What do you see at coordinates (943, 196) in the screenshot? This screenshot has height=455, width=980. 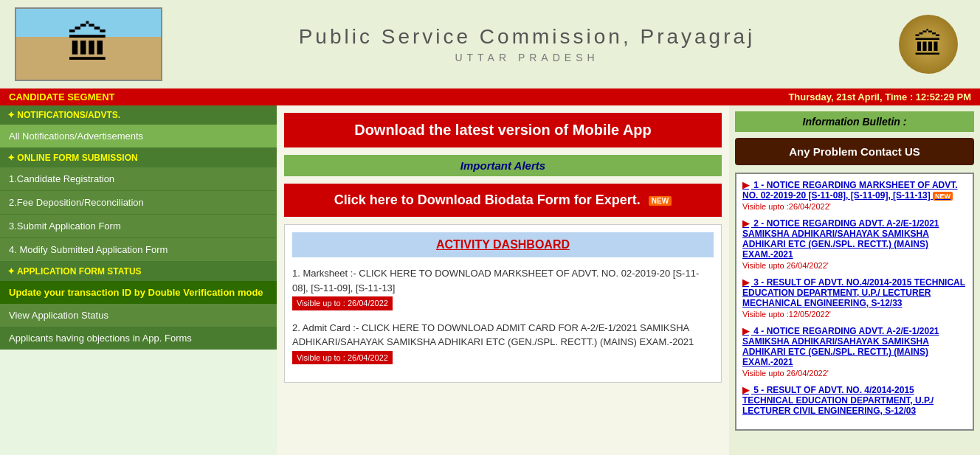 I see `new-badge-1: NEW` at bounding box center [943, 196].